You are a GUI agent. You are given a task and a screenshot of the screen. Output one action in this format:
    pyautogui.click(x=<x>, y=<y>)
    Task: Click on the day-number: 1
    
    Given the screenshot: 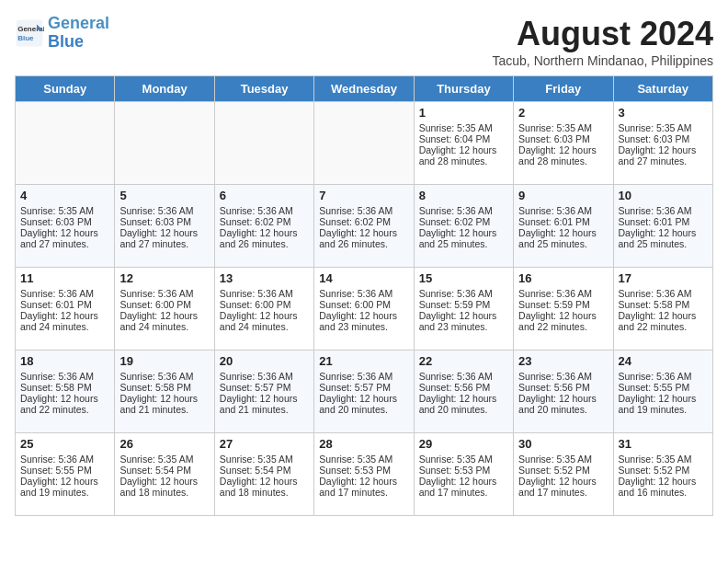 What is the action you would take?
    pyautogui.click(x=463, y=112)
    